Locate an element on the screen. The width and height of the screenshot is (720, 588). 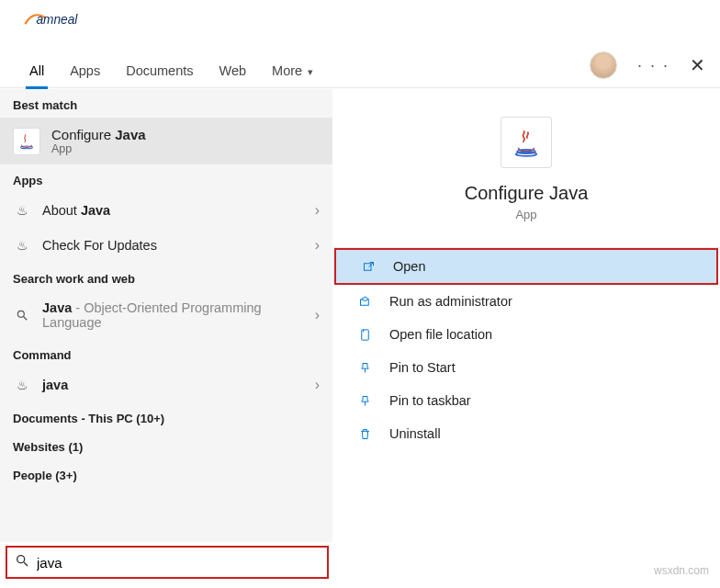
more-options-icon: · · · is located at coordinates (654, 66).